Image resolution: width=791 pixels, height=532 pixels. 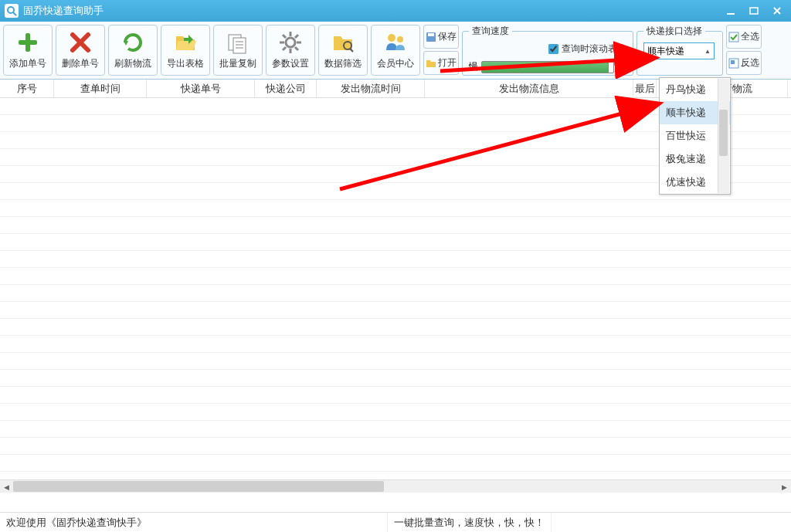 I want to click on api-select-combobox: 顺丰快递 ▲, so click(x=679, y=51).